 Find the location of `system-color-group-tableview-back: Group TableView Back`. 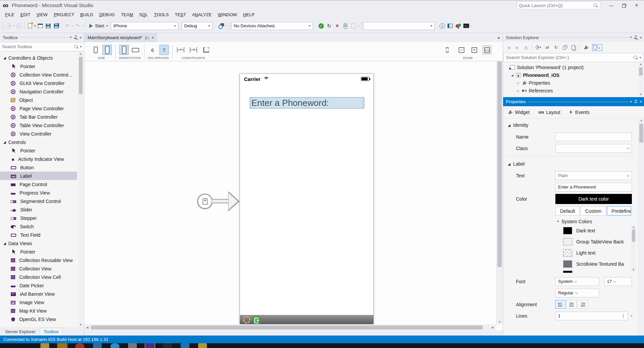

system-color-group-tableview-back: Group TableView Back is located at coordinates (601, 241).